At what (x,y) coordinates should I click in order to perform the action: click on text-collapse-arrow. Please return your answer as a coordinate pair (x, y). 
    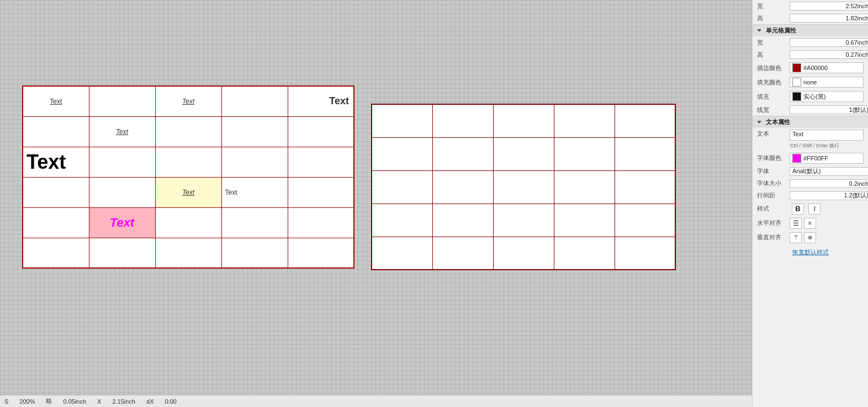
    Looking at the image, I should click on (759, 122).